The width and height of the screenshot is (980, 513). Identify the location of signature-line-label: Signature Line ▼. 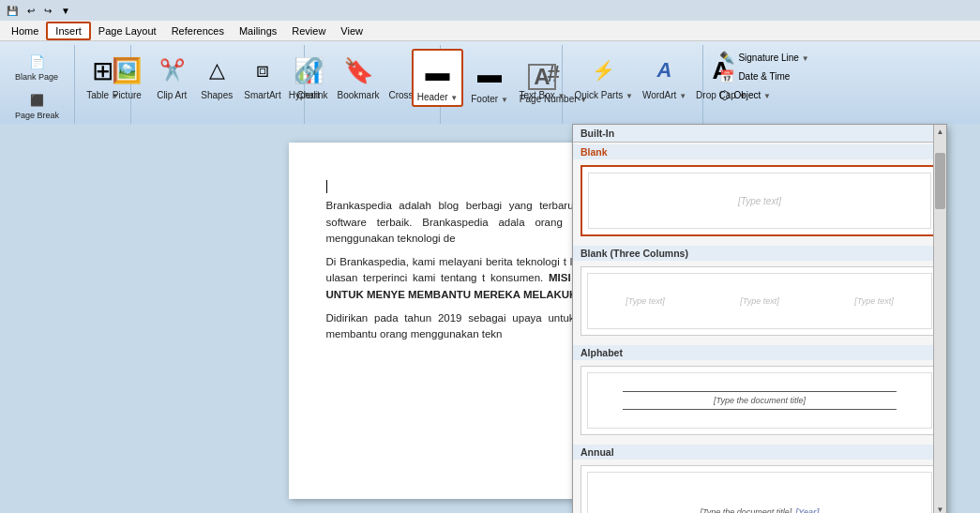
(773, 58).